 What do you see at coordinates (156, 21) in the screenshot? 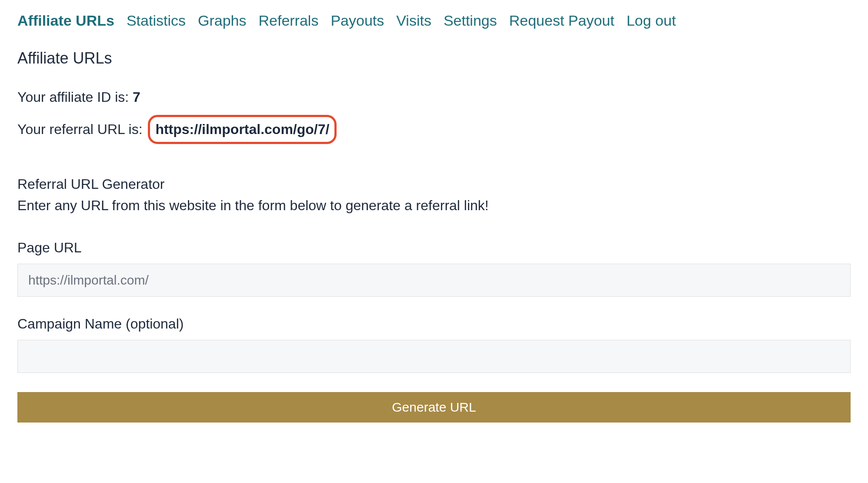
I see `tab-statistics: Statistics` at bounding box center [156, 21].